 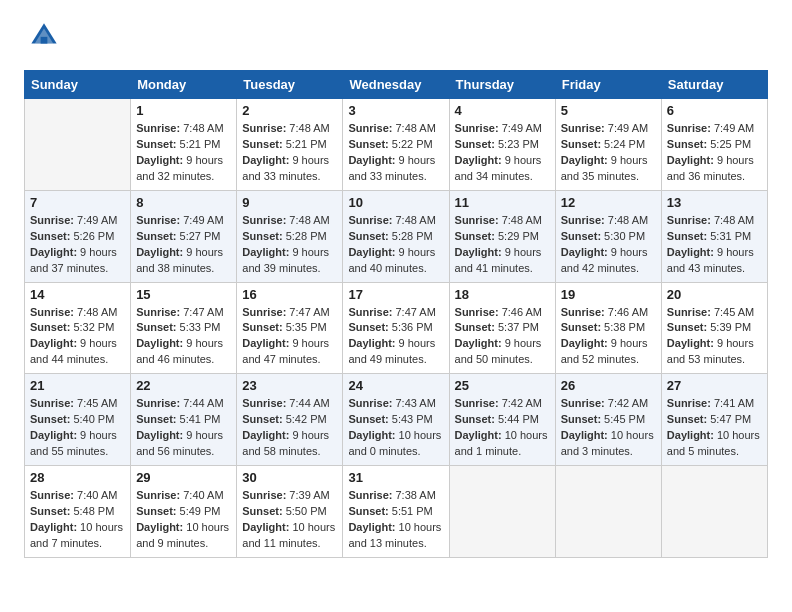 I want to click on day-number: 10, so click(x=396, y=202).